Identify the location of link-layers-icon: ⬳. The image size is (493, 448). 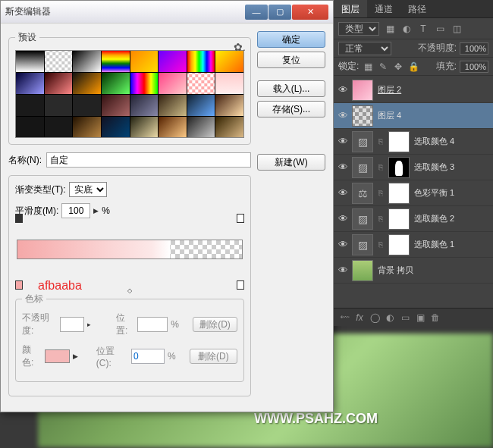
(344, 318).